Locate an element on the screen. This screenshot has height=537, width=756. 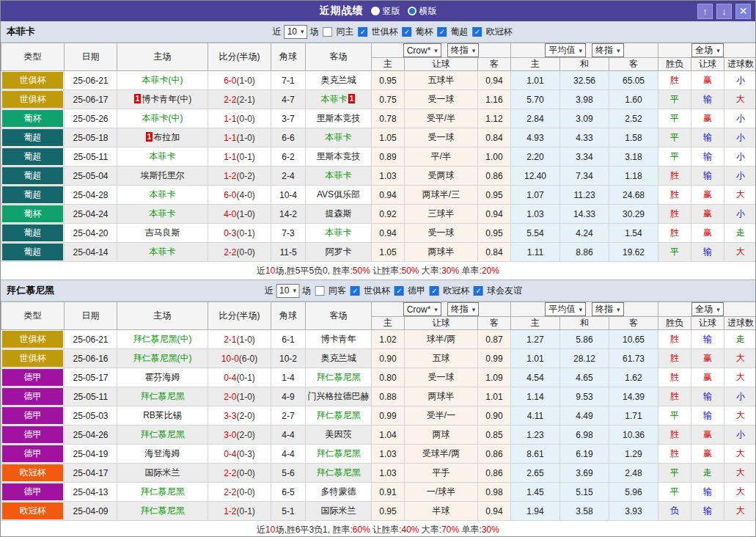
handicap-result-text: 走 is located at coordinates (708, 472).